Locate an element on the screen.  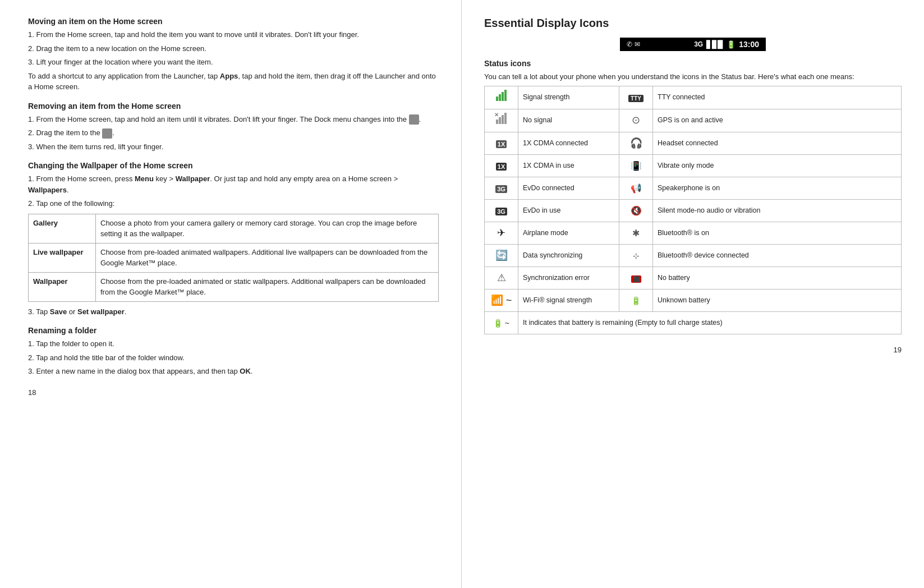
evdo-icon: 3G is located at coordinates (502, 188).